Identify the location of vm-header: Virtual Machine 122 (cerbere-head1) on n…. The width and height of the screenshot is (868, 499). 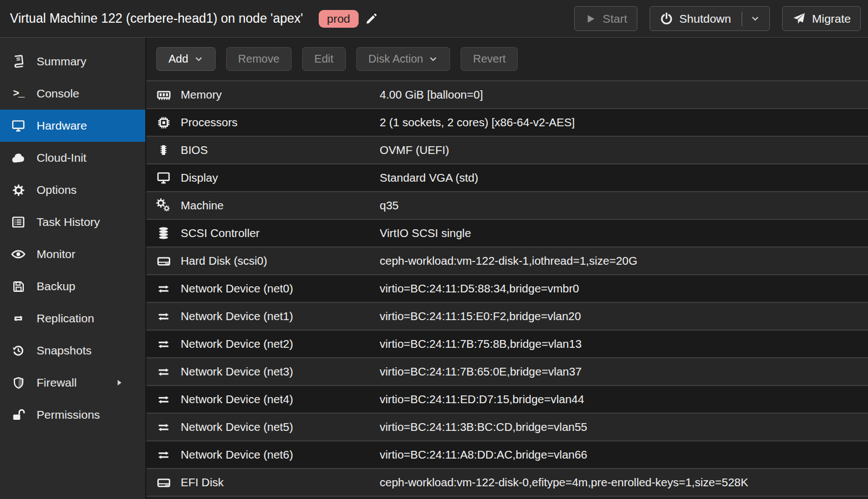
(434, 19).